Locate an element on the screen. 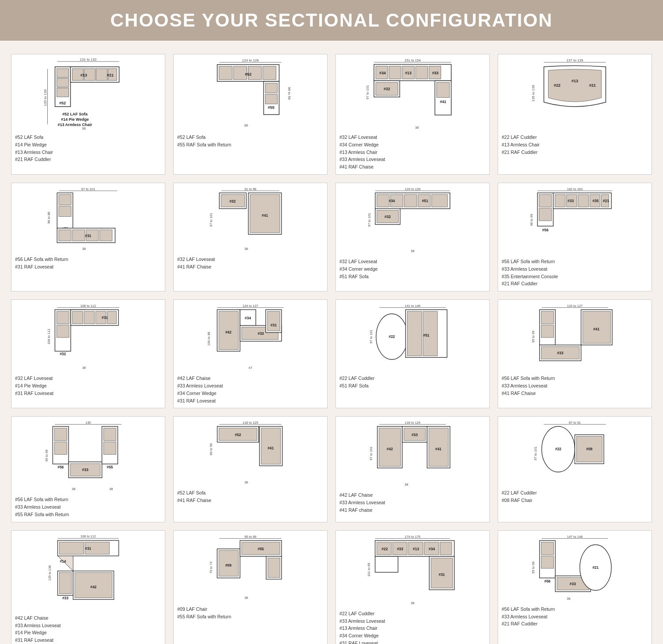 This screenshot has height=644, width=663. svg-text: 91 to 98 is located at coordinates (250, 188).